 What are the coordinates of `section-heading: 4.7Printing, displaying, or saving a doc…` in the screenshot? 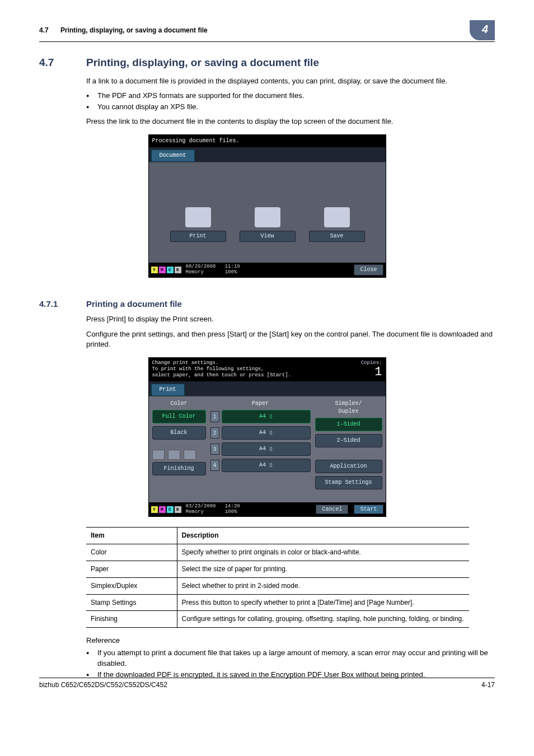 It's located at (267, 63).